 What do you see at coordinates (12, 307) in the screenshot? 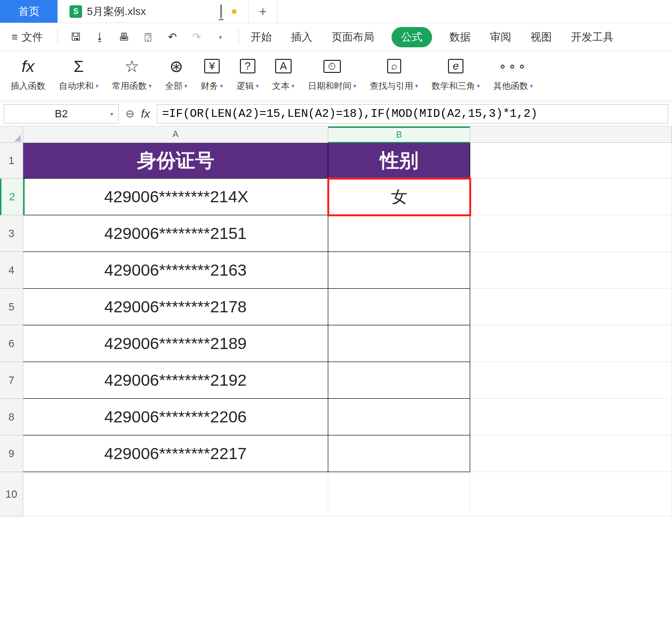
I see `row-header-5: 5` at bounding box center [12, 307].